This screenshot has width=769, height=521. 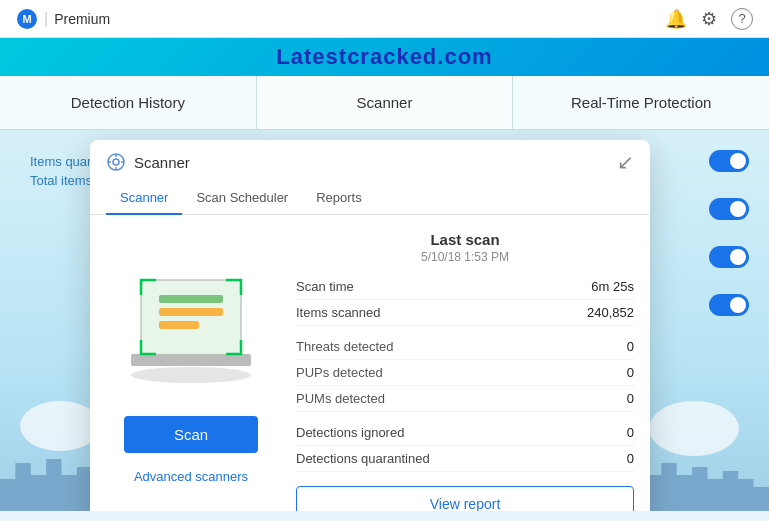 What do you see at coordinates (384, 103) in the screenshot?
I see `main-nav: Detection History Scanner Real-Time Prot…` at bounding box center [384, 103].